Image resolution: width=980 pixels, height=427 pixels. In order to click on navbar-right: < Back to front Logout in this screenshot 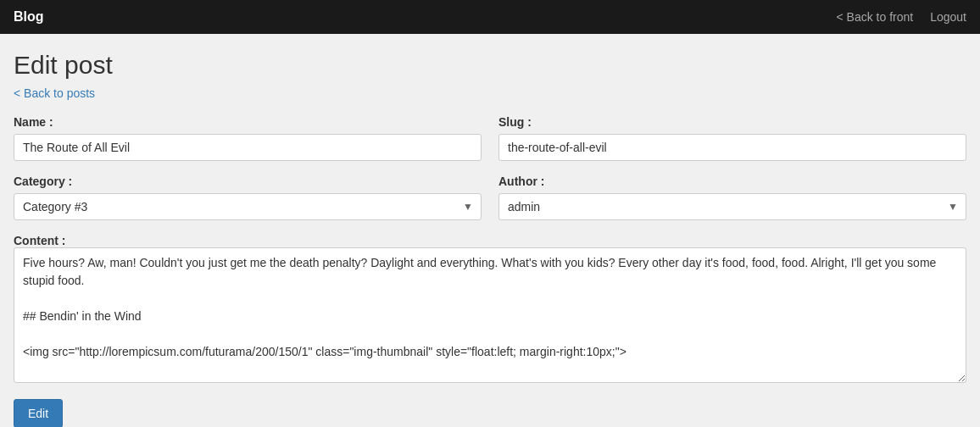, I will do `click(902, 17)`.